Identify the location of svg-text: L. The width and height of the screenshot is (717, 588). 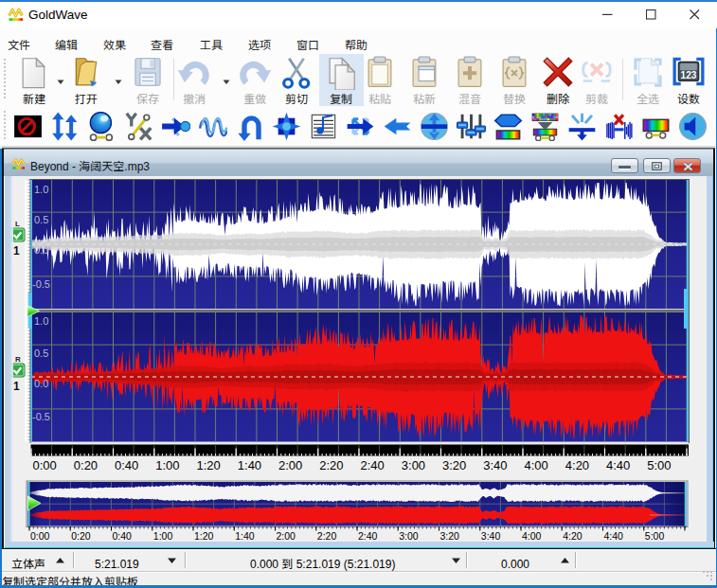
(17, 223).